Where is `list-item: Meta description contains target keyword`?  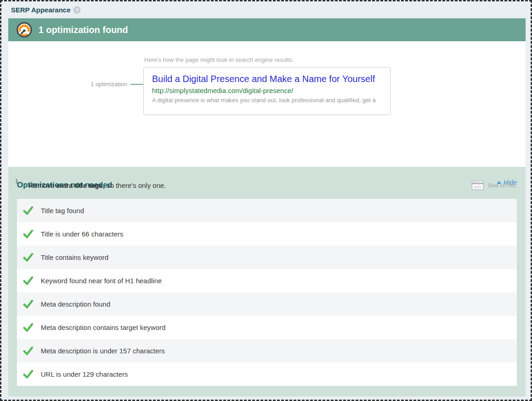
list-item: Meta description contains target keyword is located at coordinates (267, 327).